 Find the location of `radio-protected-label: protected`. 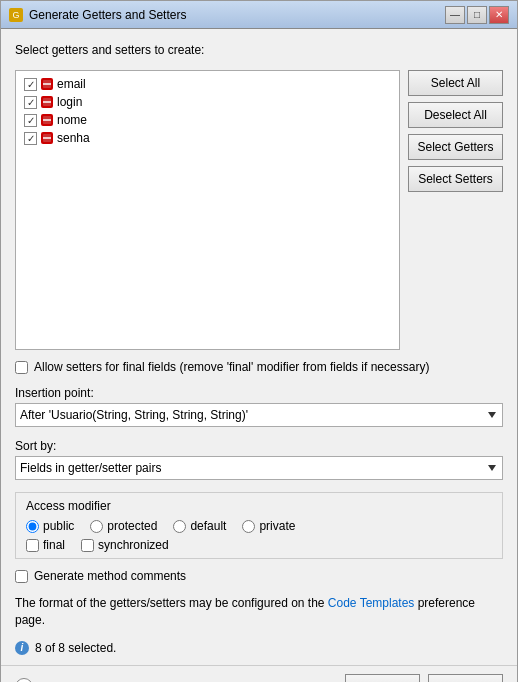

radio-protected-label: protected is located at coordinates (132, 526).